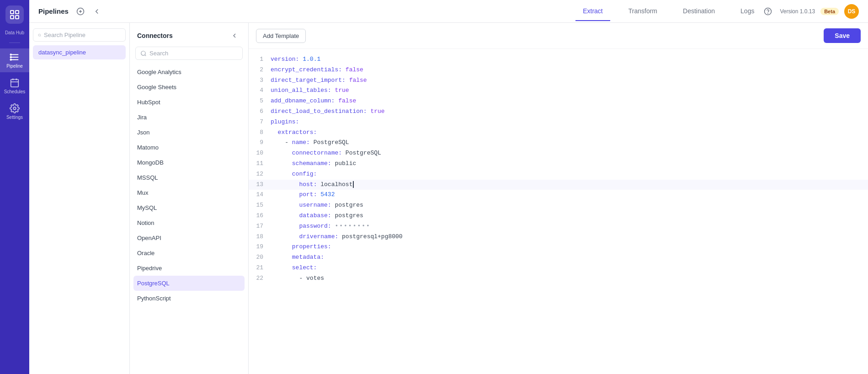 Image resolution: width=868 pixels, height=374 pixels. Describe the element at coordinates (559, 91) in the screenshot. I see `code-line-4: 4 union_all_tables: true` at that location.